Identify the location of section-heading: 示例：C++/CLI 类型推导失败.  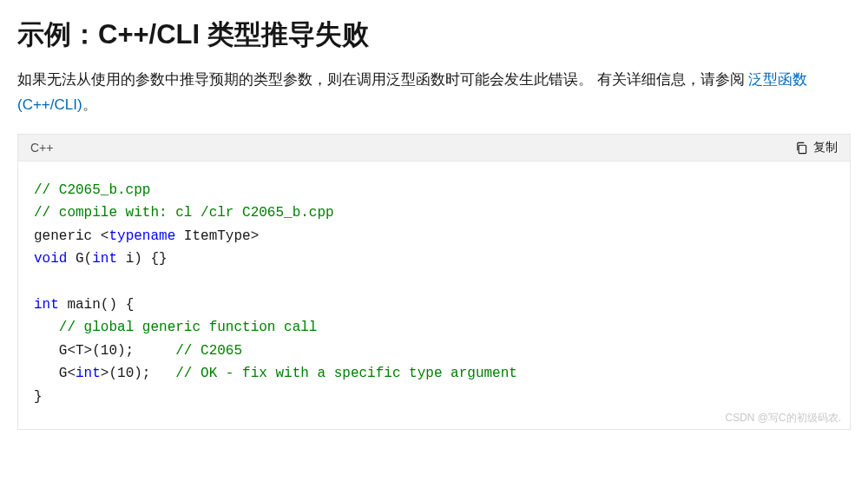
(434, 35).